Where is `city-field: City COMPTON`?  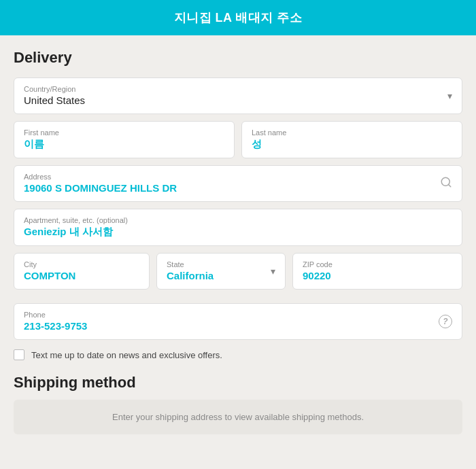
city-field: City COMPTON is located at coordinates (82, 271).